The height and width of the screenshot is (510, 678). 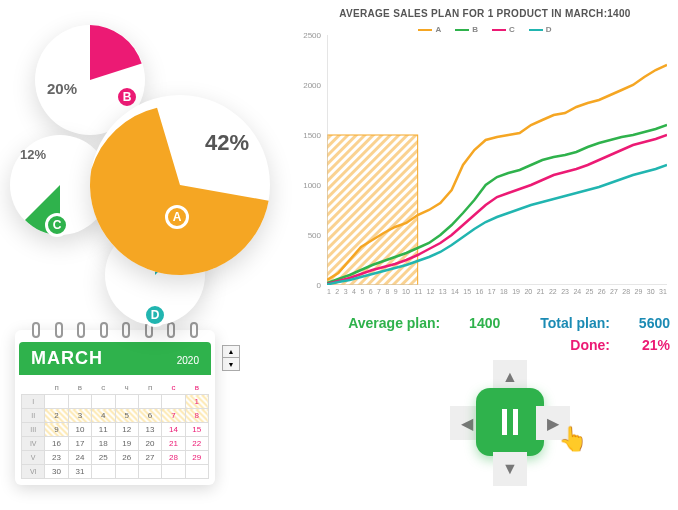 What do you see at coordinates (188, 360) in the screenshot?
I see `calendar-year: 2020` at bounding box center [188, 360].